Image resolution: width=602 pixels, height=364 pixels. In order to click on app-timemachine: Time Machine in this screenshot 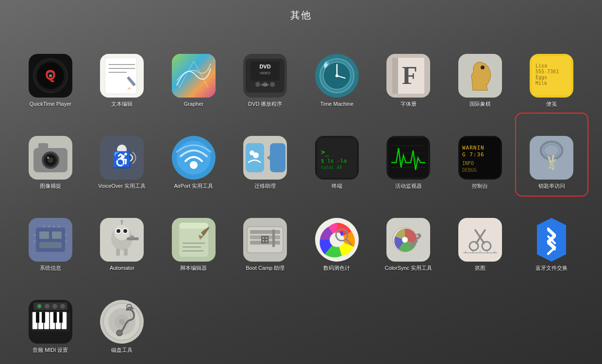, I will do `click(337, 73)`.